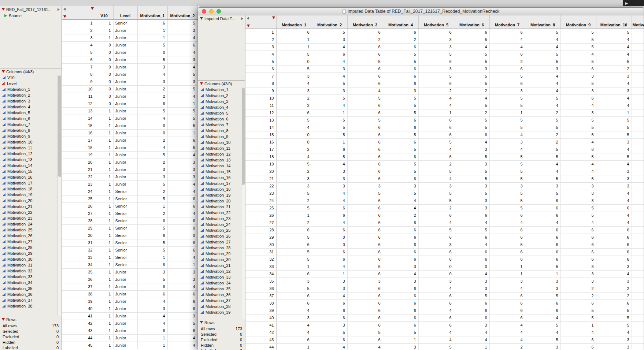 The height and width of the screenshot is (350, 644). What do you see at coordinates (78, 45) in the screenshot?
I see `row-number: 4` at bounding box center [78, 45].